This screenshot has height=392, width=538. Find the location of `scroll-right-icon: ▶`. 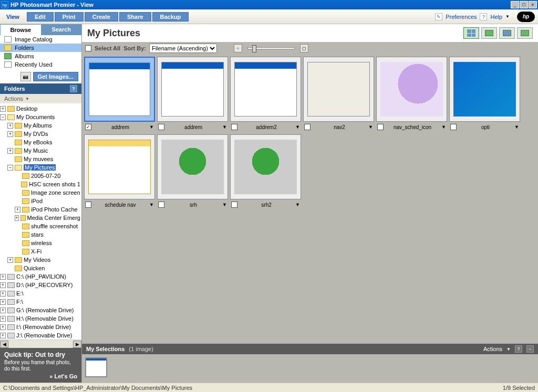

scroll-right-icon: ▶ is located at coordinates (77, 344).